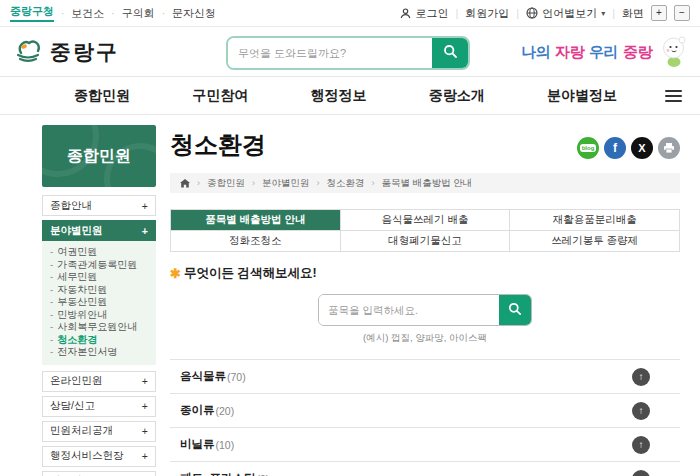  Describe the element at coordinates (450, 53) in the screenshot. I see `site-search-button` at that location.